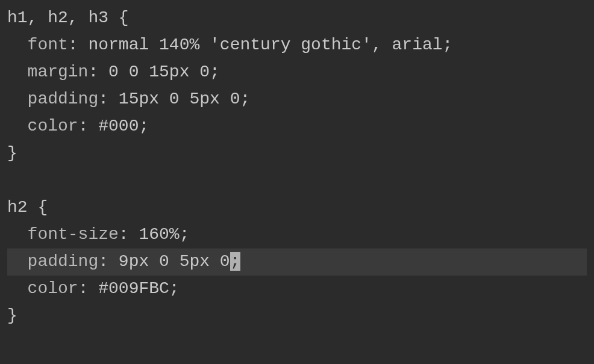 The width and height of the screenshot is (594, 364). What do you see at coordinates (297, 46) in the screenshot?
I see `code-line-2: font: normal 140% 'century gothic', aria…` at bounding box center [297, 46].